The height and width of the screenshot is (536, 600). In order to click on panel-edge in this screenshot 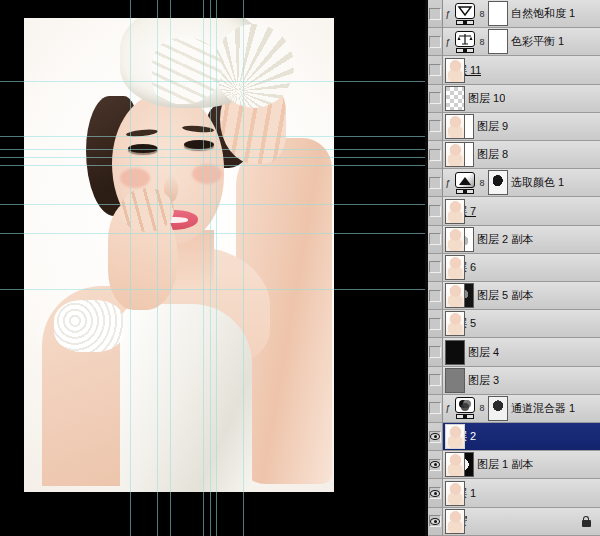, I will do `click(426, 268)`.